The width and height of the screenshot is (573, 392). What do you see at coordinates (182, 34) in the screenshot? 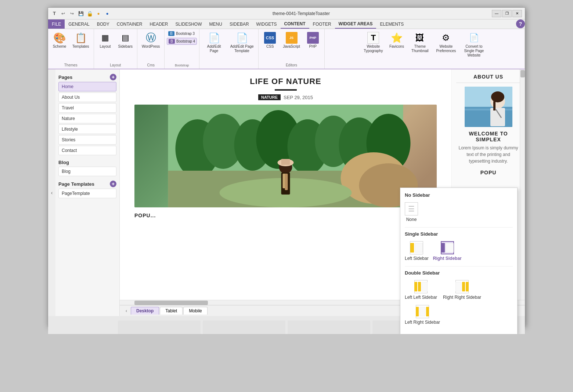
I see `ribbon-bs3-button: B Bootstrap 3` at bounding box center [182, 34].